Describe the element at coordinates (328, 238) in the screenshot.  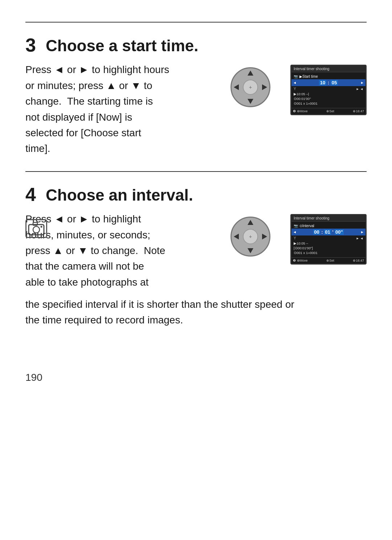
I see `screen4-row-y: Y ► ◄` at that location.